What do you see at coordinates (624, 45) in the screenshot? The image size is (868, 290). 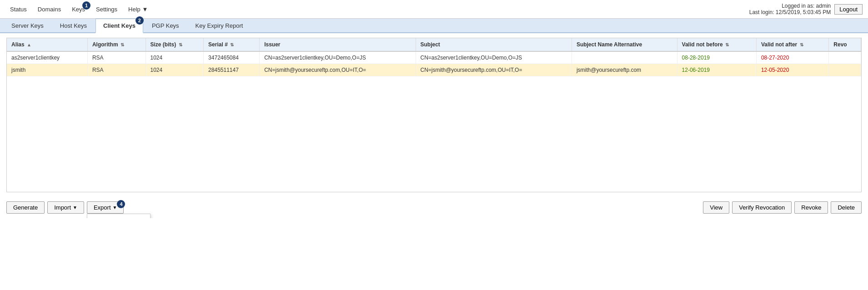 I see `col-subject-alt: Subject Name Alternative` at bounding box center [624, 45].